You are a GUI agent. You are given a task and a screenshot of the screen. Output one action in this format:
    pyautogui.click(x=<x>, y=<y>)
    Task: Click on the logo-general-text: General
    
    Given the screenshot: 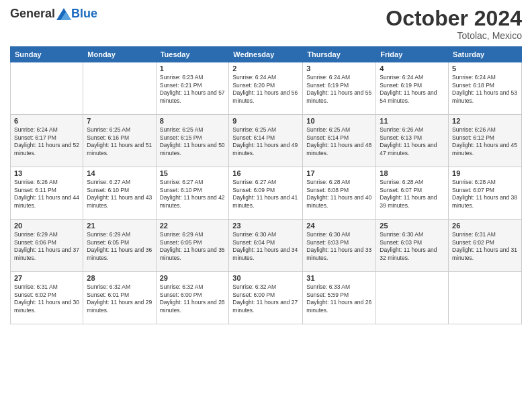 What is the action you would take?
    pyautogui.click(x=32, y=13)
    